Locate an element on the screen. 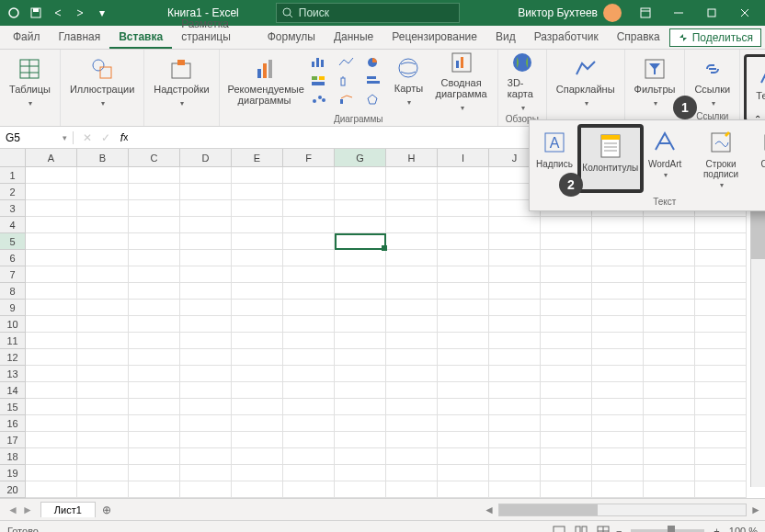 This screenshot has width=765, height=532. bar-chart-button is located at coordinates (374, 81).